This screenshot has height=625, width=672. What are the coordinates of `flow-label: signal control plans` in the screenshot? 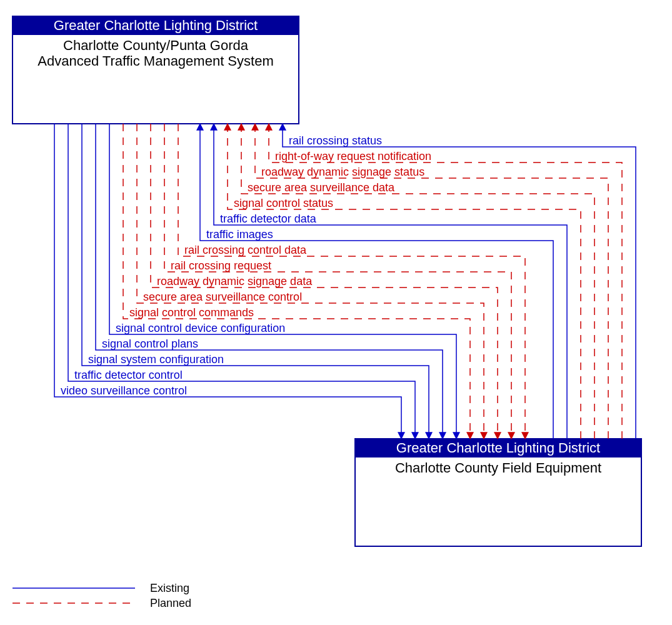 It's located at (150, 344).